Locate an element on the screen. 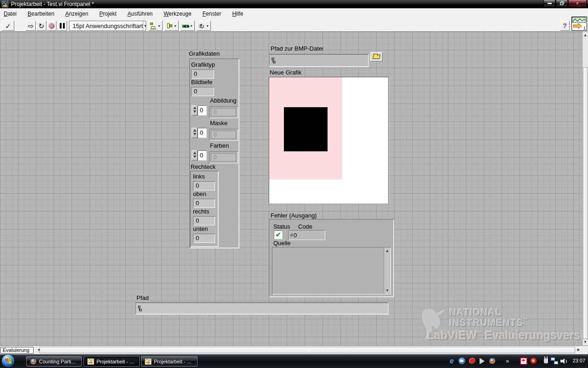 The height and width of the screenshot is (368, 588). taskbar-clock: 23:07 is located at coordinates (579, 361).